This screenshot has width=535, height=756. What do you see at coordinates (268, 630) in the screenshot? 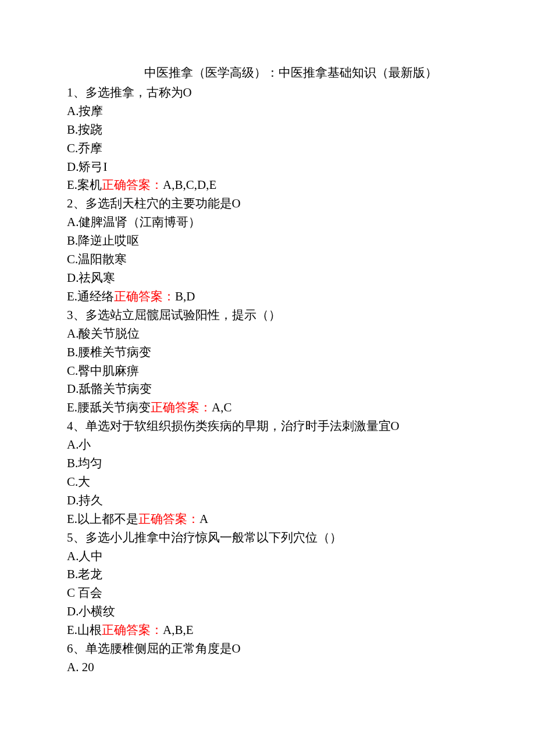
I see `question-option-with-answer: E.山根正确答案：A,B,E` at bounding box center [268, 630].